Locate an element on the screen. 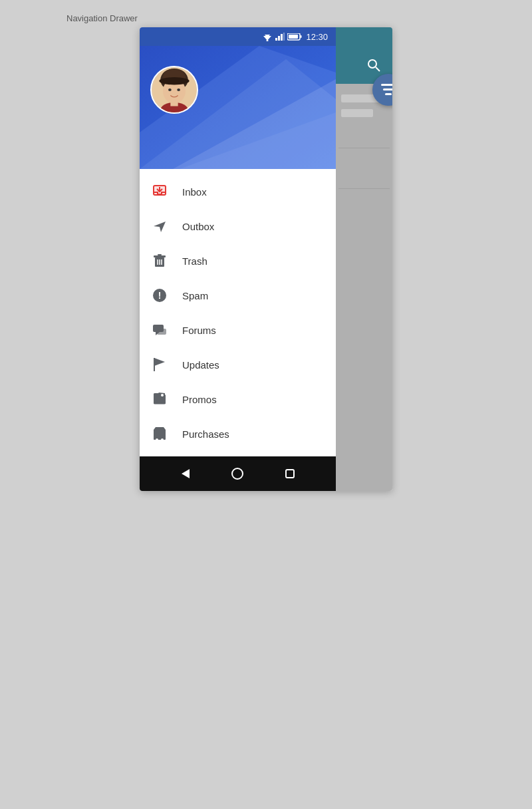 The width and height of the screenshot is (532, 809). page-label: Navigation Drawer is located at coordinates (102, 19).